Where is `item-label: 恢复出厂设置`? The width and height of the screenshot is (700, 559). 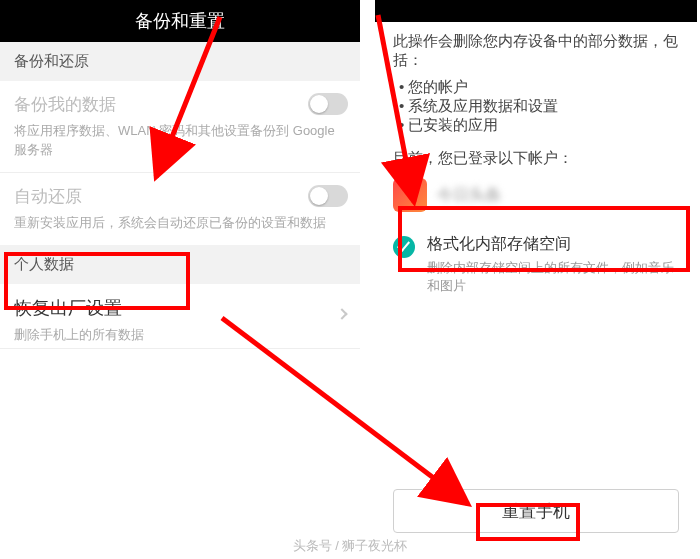
item-label: 恢复出厂设置 is located at coordinates (180, 308).